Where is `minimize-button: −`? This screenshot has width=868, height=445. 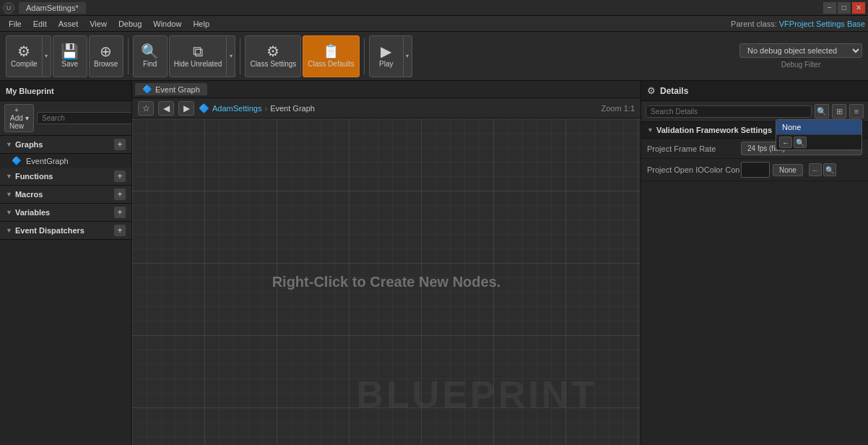 minimize-button: − is located at coordinates (830, 8).